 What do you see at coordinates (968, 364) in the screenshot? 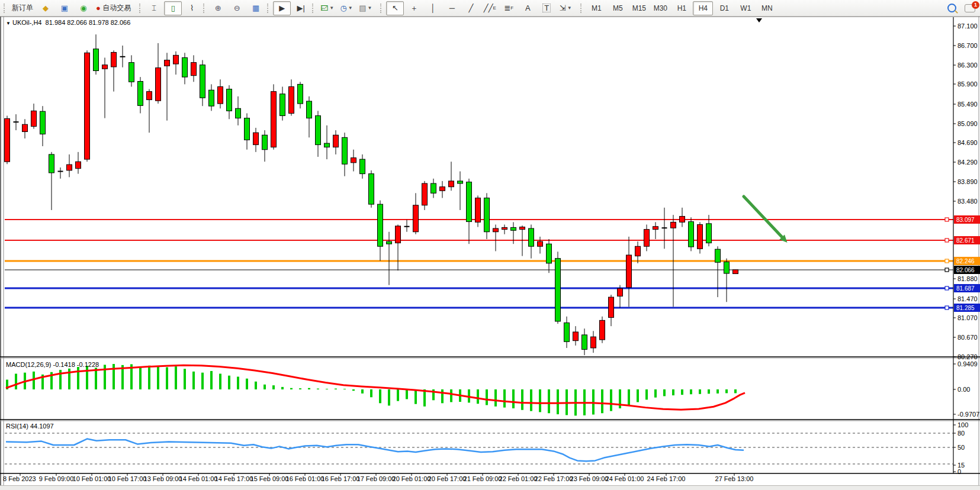
I see `svg-text: 0.9409` at bounding box center [968, 364].